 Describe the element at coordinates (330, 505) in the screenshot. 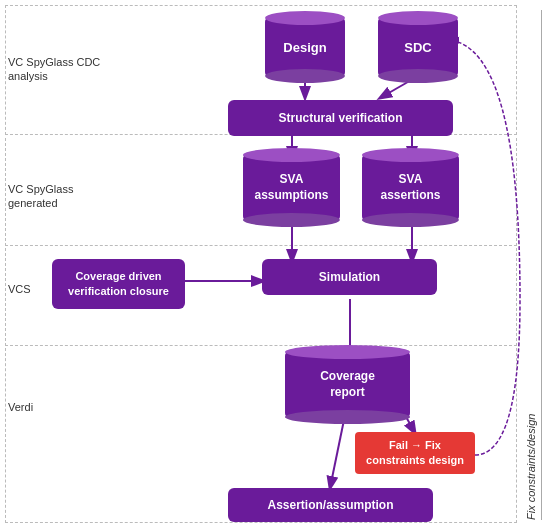

I see `assertion-assumption-node: Assertion/assumption` at that location.